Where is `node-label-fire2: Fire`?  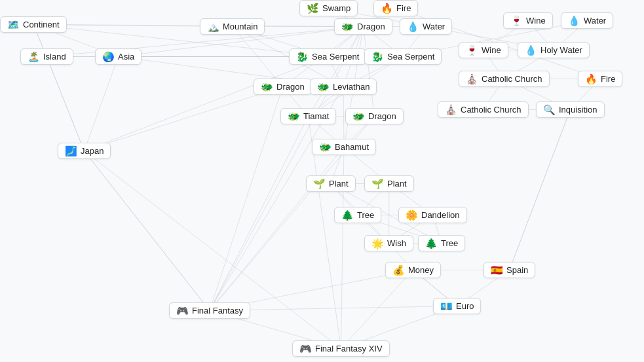 node-label-fire2: Fire is located at coordinates (608, 79).